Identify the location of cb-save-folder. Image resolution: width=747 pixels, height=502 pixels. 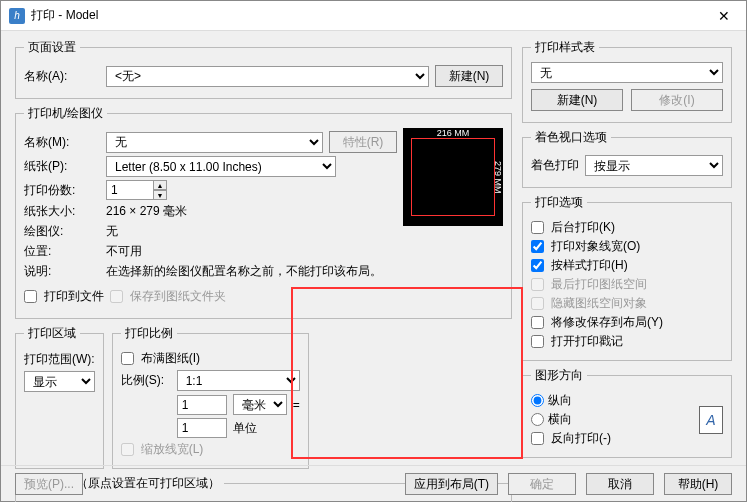
(116, 296).